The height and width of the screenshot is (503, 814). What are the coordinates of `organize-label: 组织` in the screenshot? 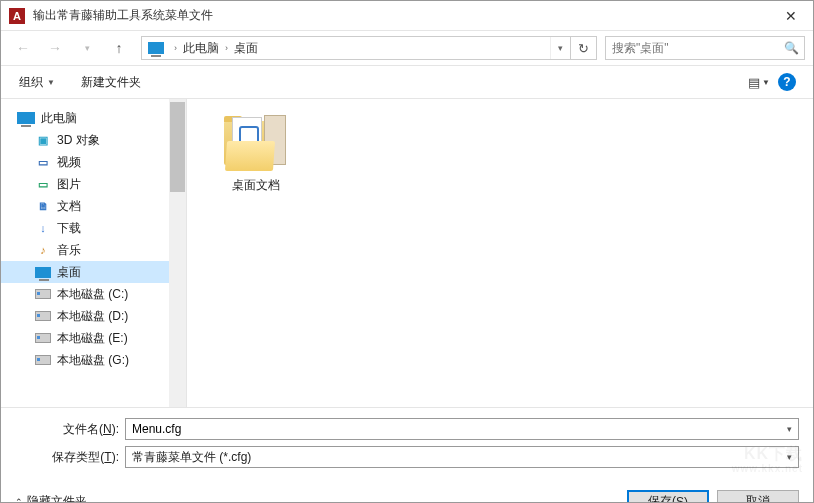 It's located at (31, 82).